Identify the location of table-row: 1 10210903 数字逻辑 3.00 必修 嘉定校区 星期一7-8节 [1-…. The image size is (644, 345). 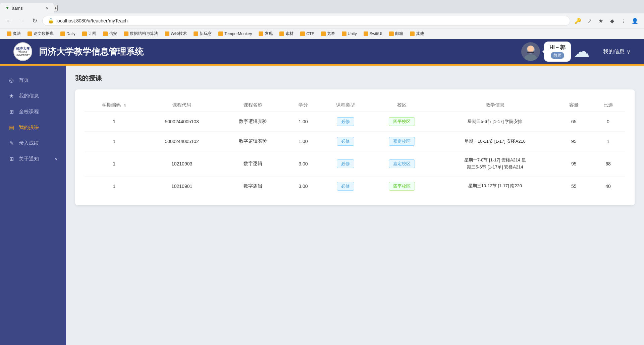
(355, 164).